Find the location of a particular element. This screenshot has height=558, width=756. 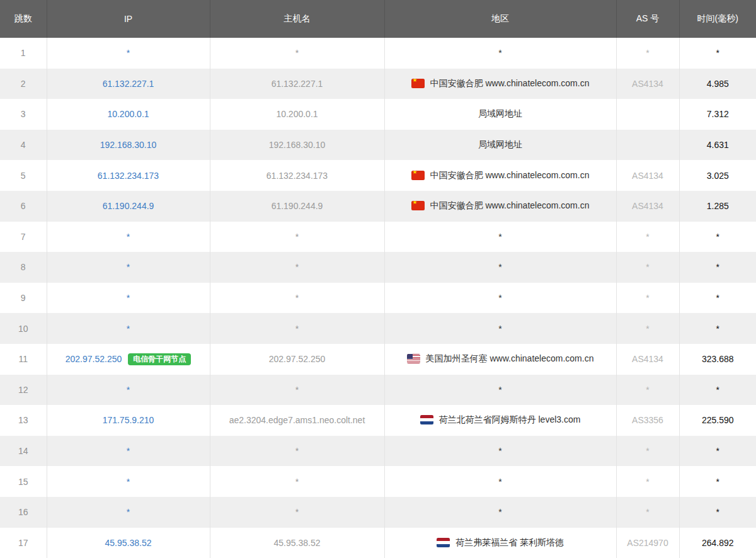

column-header-region: 地区 is located at coordinates (500, 19).